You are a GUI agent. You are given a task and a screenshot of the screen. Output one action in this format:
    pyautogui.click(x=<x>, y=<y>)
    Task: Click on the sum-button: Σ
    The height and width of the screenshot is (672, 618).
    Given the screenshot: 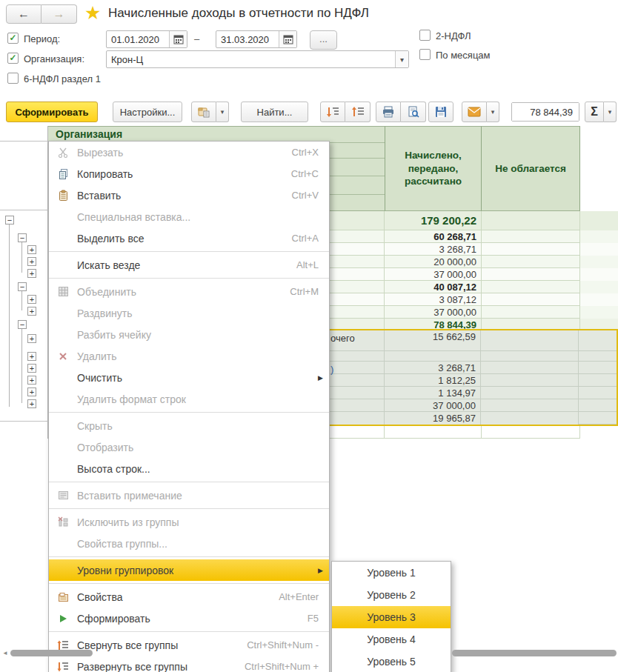 What is the action you would take?
    pyautogui.click(x=594, y=112)
    